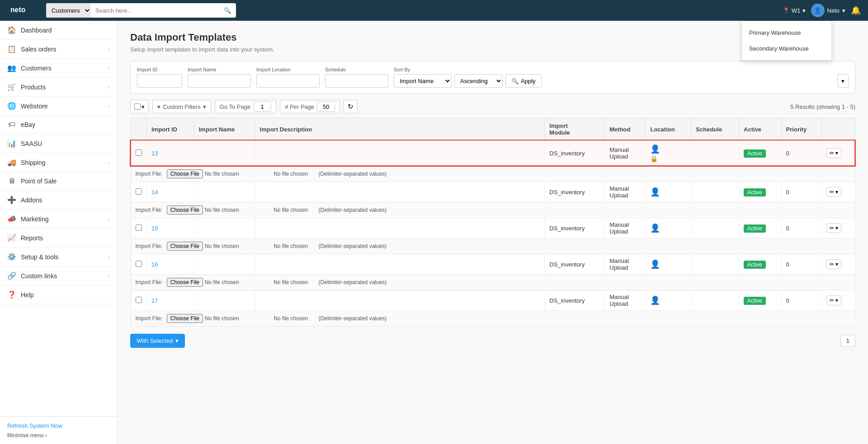  Describe the element at coordinates (224, 192) in the screenshot. I see `row-import-name` at that location.